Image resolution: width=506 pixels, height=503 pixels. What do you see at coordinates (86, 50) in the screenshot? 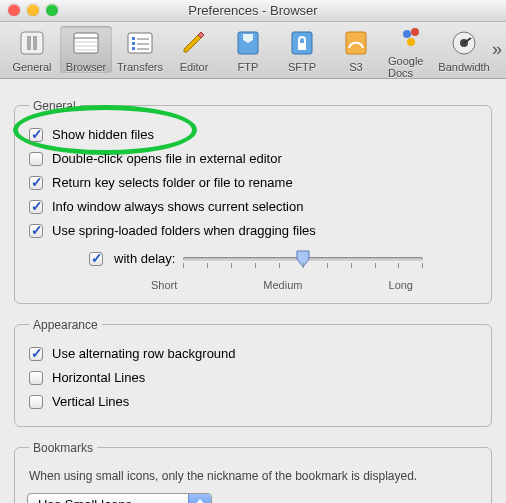
I see `tab-browser: Browser` at bounding box center [86, 50].